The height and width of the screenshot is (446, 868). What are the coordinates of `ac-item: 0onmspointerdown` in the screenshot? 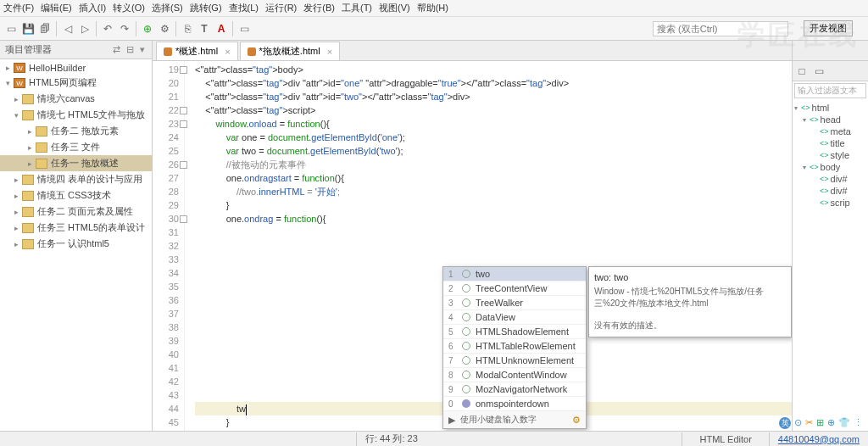 It's located at (515, 404).